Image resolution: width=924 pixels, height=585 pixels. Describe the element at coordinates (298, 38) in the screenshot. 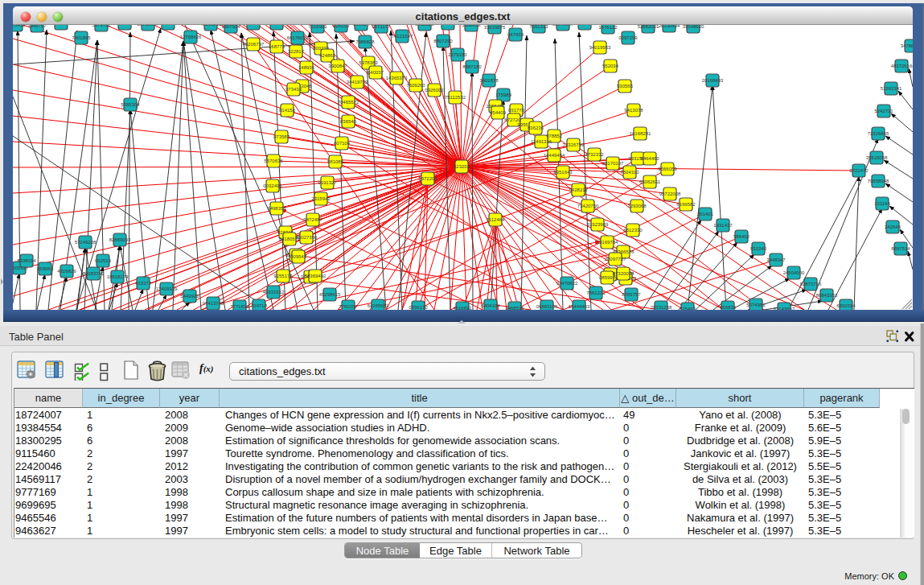

I see `svg-text: 66176031` at that location.